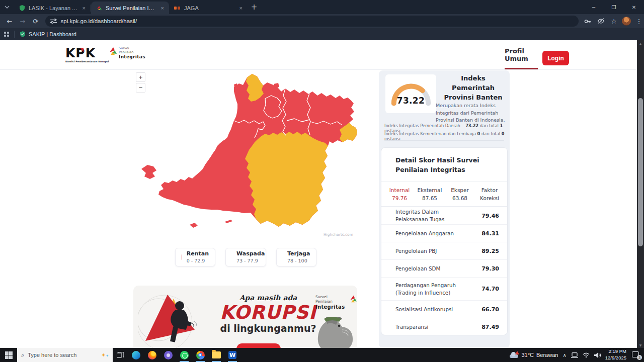 Image resolution: width=644 pixels, height=362 pixels. I want to click on index-value: 73.22, so click(411, 101).